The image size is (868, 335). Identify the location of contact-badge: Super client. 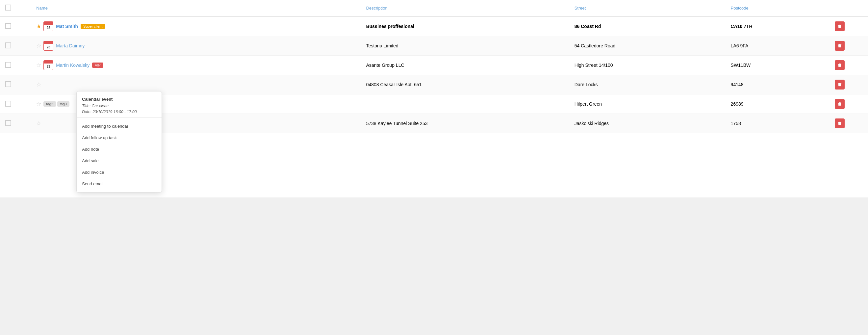
(93, 26).